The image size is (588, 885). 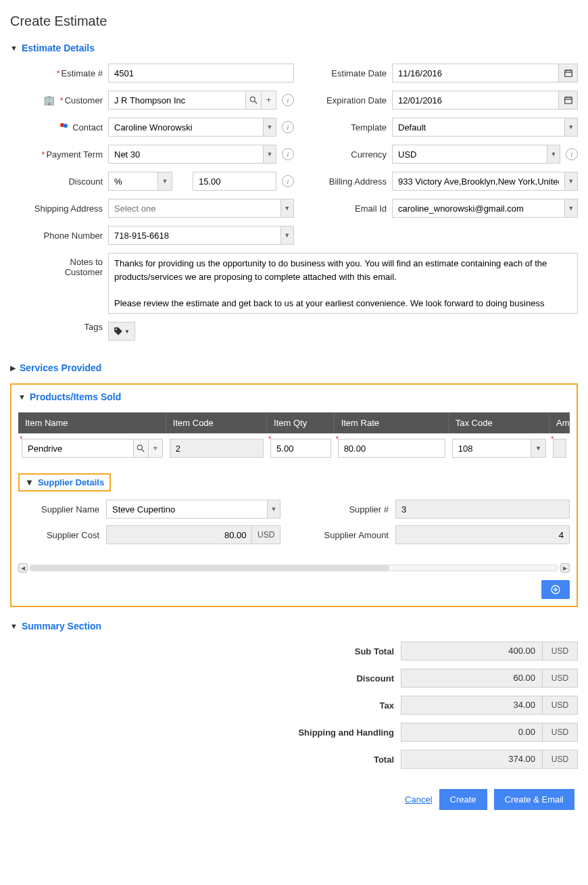 I want to click on billing-address-select, so click(x=479, y=181).